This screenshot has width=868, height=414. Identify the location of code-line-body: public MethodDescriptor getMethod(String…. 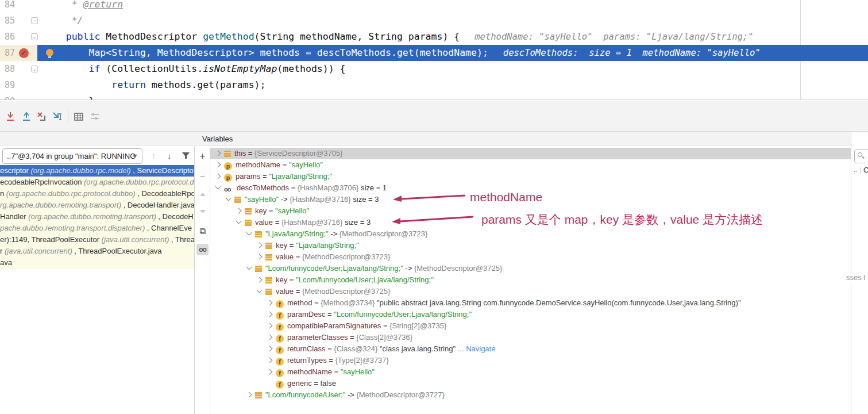
(453, 37).